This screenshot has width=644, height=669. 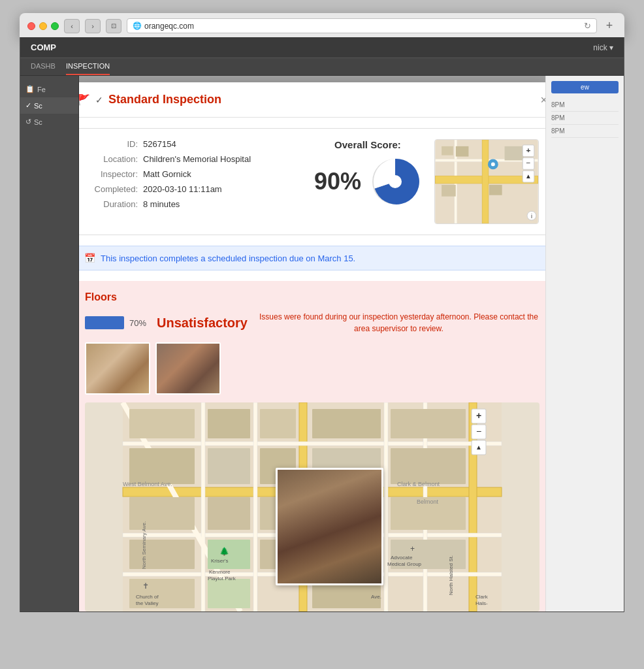 I want to click on floors-title: Floors, so click(x=312, y=297).